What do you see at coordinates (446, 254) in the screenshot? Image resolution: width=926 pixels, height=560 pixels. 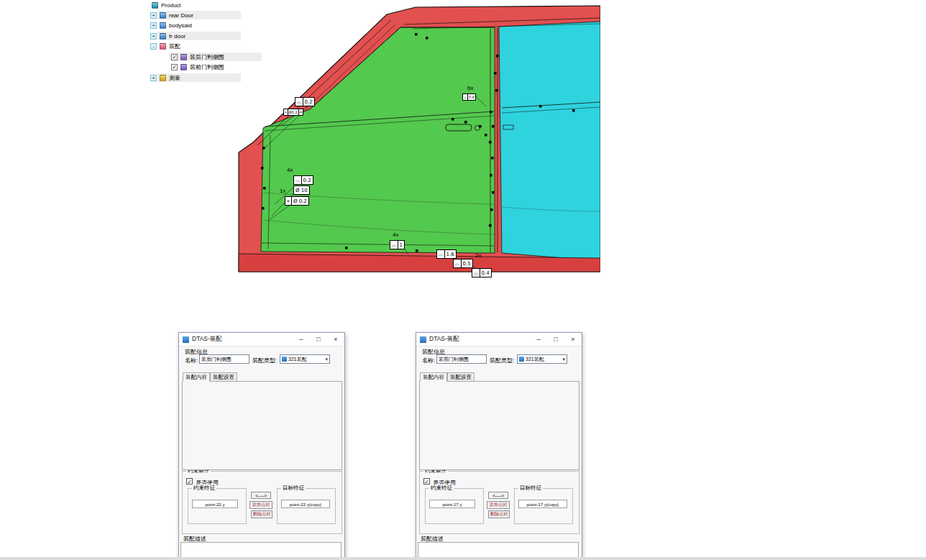 I see `gdt-callout: ⌓ 1.6` at bounding box center [446, 254].